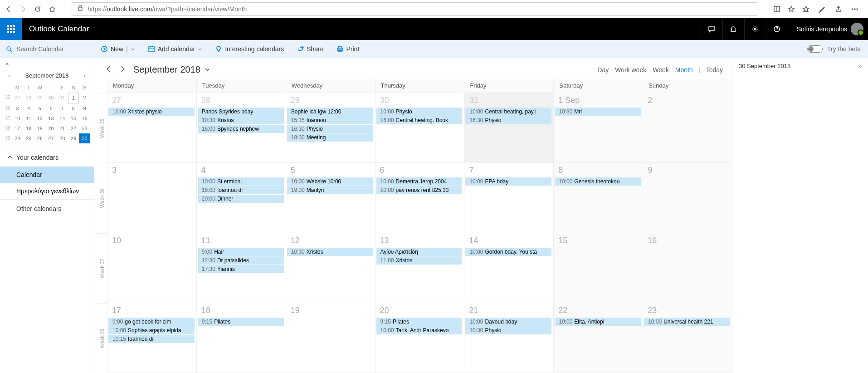 The image size is (868, 373). Describe the element at coordinates (9, 75) in the screenshot. I see `prev-month-mini: ‹` at that location.